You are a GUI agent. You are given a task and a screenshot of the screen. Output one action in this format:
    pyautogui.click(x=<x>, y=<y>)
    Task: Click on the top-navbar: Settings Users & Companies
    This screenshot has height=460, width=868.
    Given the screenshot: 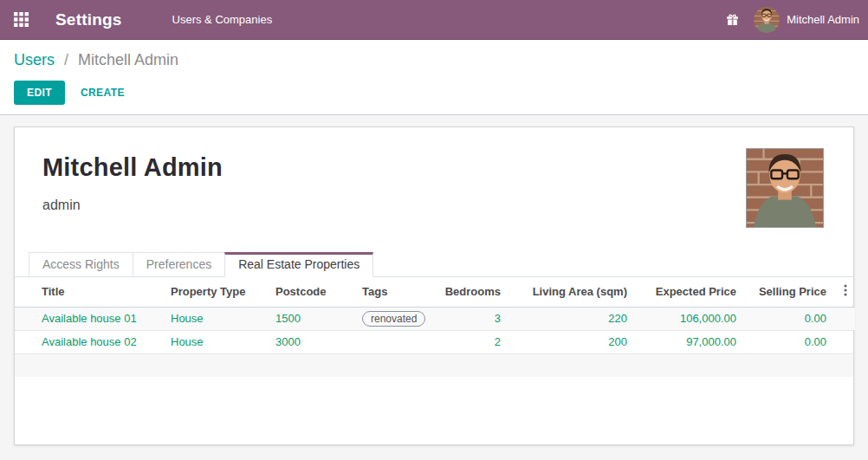 What is the action you would take?
    pyautogui.click(x=434, y=20)
    